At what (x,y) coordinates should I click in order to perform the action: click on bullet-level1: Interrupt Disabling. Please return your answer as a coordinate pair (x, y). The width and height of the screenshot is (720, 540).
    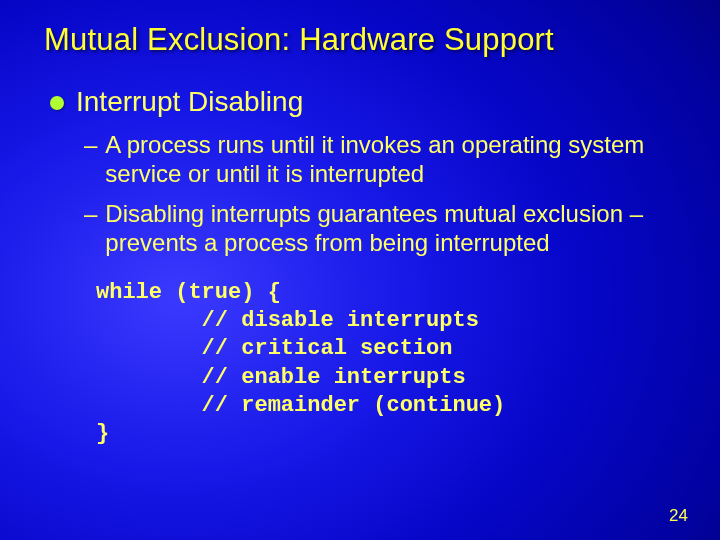
    Looking at the image, I should click on (371, 102).